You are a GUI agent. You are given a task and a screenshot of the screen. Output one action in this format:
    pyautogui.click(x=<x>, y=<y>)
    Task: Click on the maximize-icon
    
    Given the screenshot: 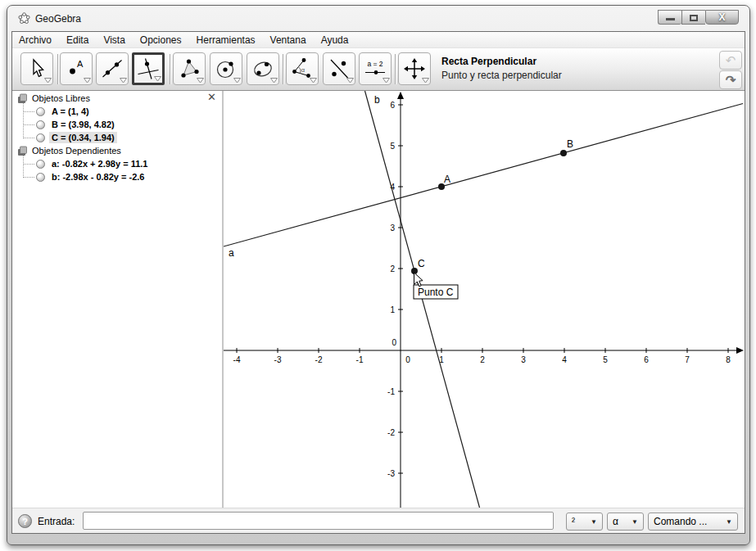 What is the action you would take?
    pyautogui.click(x=694, y=18)
    